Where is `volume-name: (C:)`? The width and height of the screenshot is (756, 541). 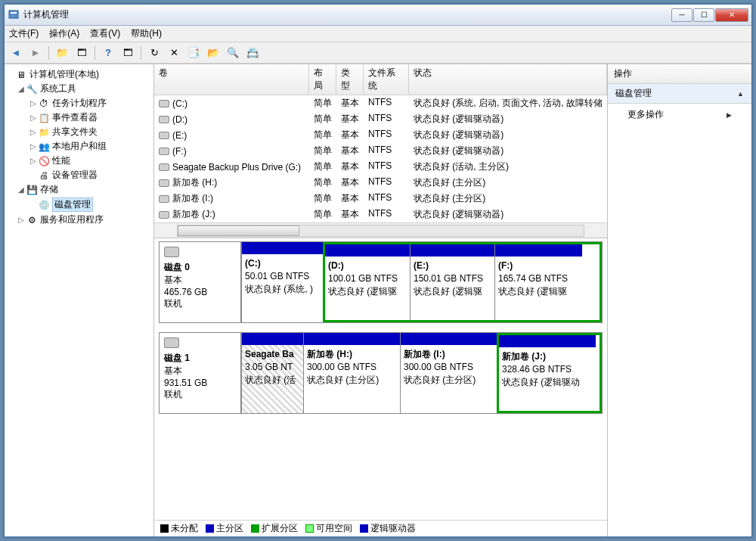 volume-name: (C:) is located at coordinates (180, 104).